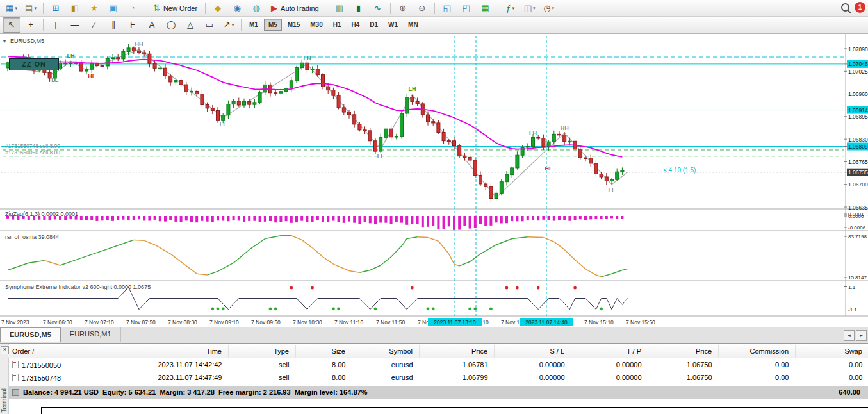 The width and height of the screenshot is (868, 414). I want to click on column-header-size: Size, so click(324, 351).